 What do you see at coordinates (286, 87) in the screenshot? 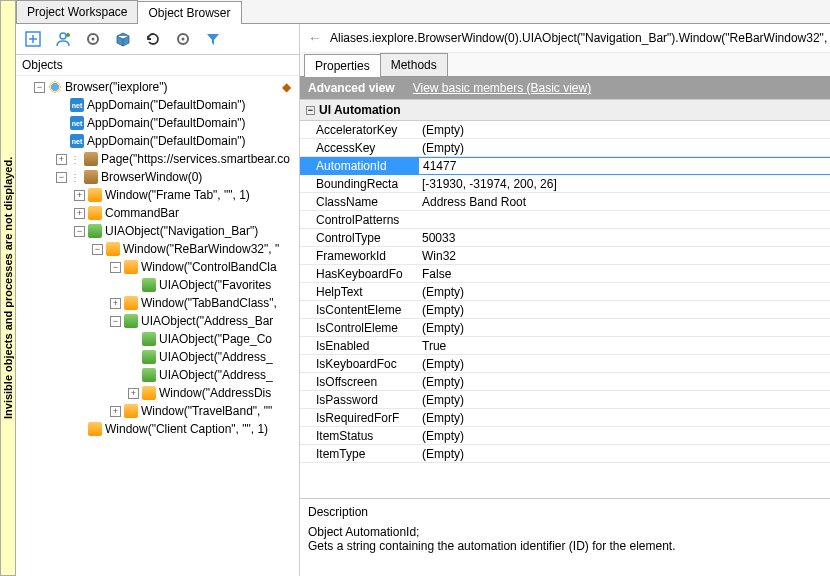
I see `pin-icon: ◆` at bounding box center [286, 87].